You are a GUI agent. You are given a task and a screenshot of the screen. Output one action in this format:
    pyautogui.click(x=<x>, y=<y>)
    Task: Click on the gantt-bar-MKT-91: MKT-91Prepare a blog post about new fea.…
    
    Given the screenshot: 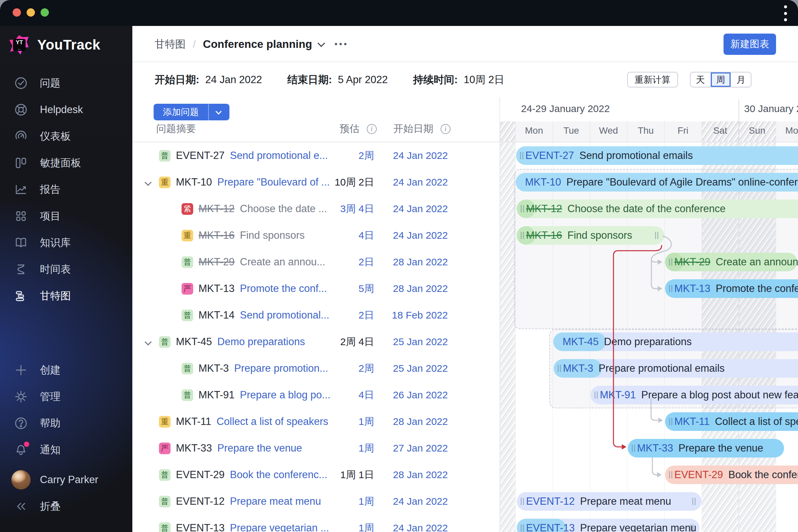 What is the action you would take?
    pyautogui.click(x=694, y=395)
    